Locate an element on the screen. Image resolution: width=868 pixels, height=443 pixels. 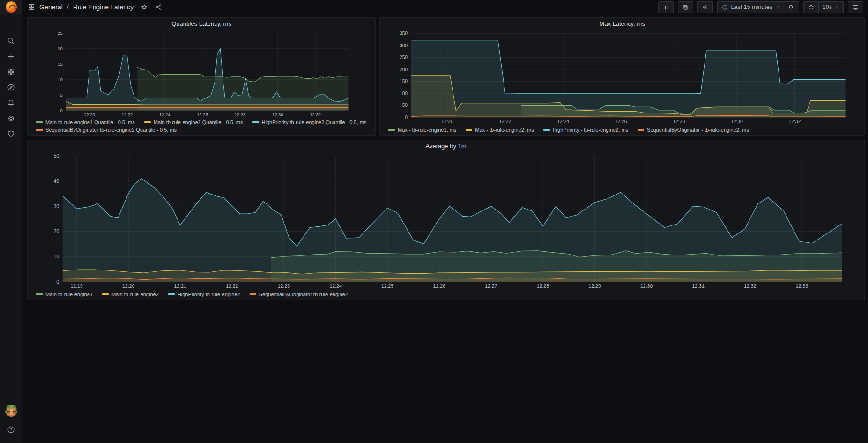
legend-item: Main tb-rule-engine1 is located at coordinates (65, 294).